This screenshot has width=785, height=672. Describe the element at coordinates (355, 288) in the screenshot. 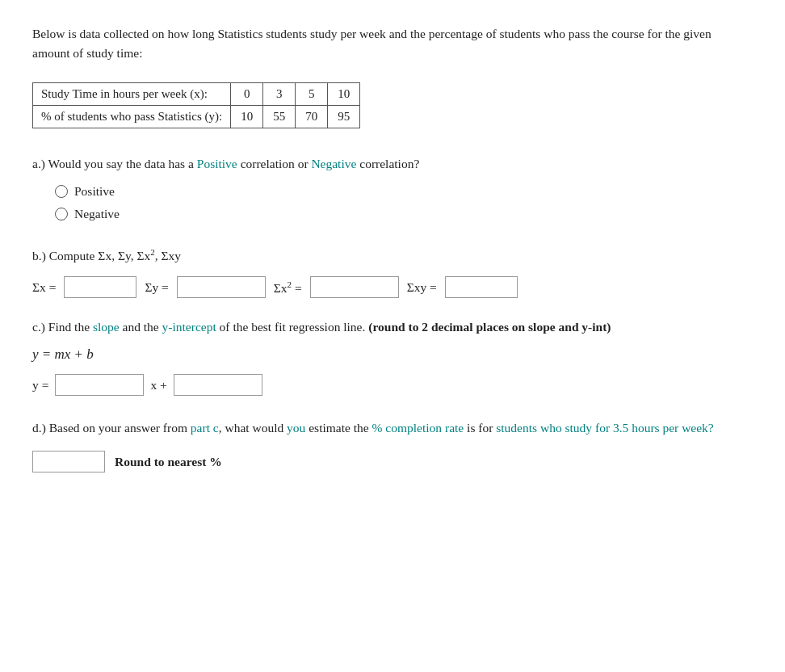

I see `sigma-x2-input` at that location.